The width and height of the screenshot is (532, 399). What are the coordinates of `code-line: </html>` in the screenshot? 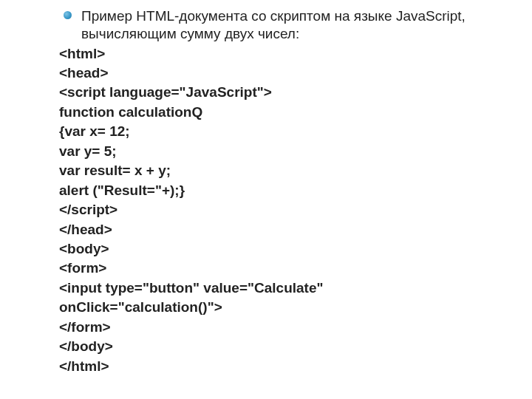 It's located at (284, 366).